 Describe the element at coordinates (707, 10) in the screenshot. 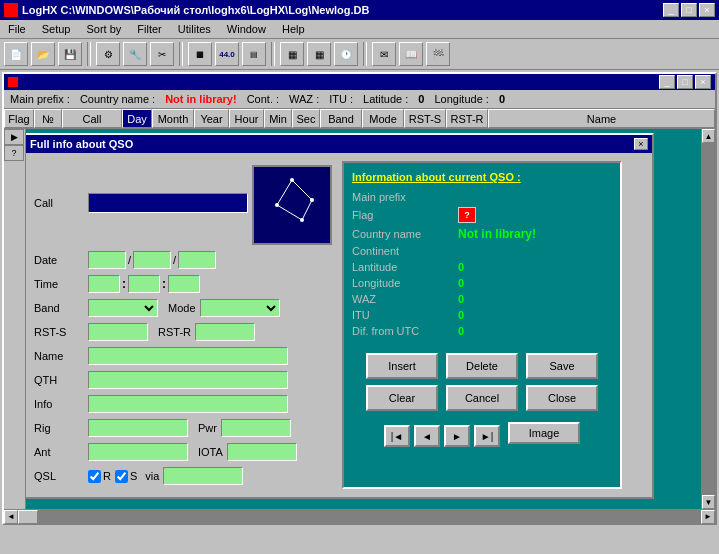

I see `close-button: ×` at that location.